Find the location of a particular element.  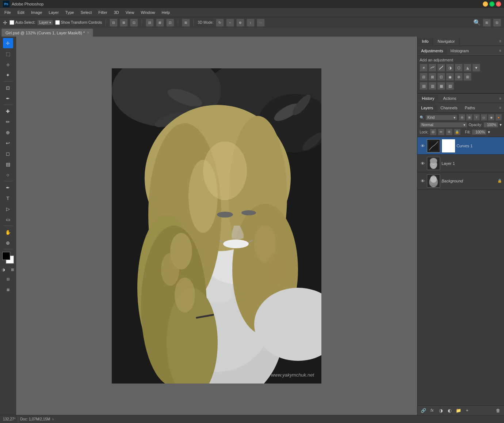

lasso-tool: ⌾ is located at coordinates (8, 64).